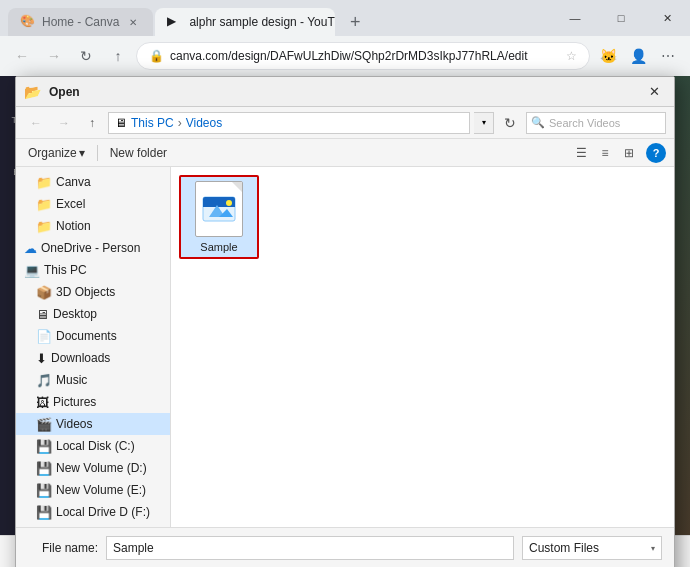  What do you see at coordinates (310, 548) in the screenshot?
I see `filename-input` at bounding box center [310, 548].